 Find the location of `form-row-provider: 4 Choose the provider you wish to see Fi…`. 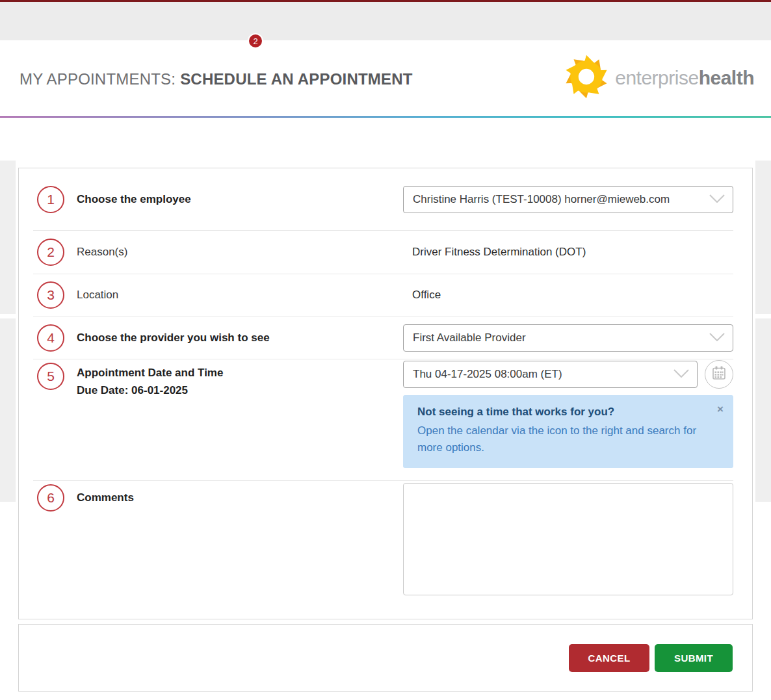

form-row-provider: 4 Choose the provider you wish to see Fi… is located at coordinates (386, 338).